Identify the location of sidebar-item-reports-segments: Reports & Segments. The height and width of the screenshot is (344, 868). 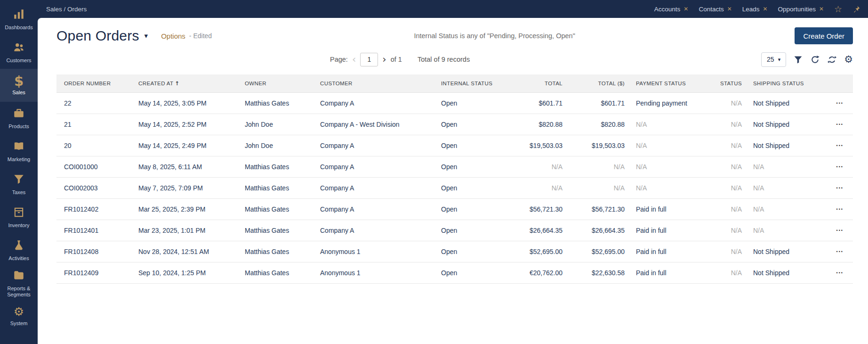
(19, 283).